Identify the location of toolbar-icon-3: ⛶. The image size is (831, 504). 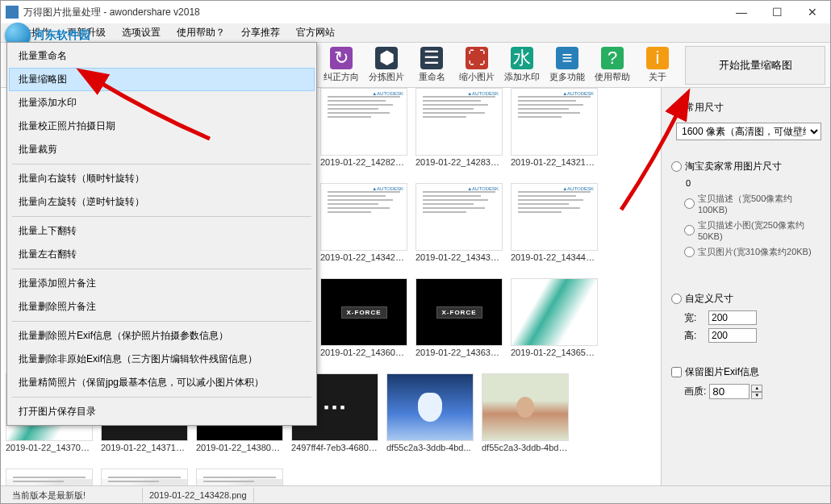
(477, 58).